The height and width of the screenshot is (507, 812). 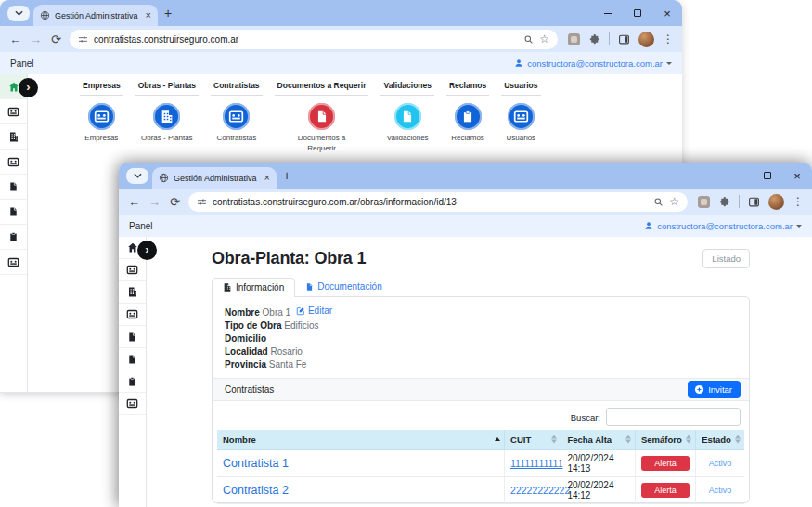 What do you see at coordinates (236, 117) in the screenshot?
I see `people-card-icon` at bounding box center [236, 117].